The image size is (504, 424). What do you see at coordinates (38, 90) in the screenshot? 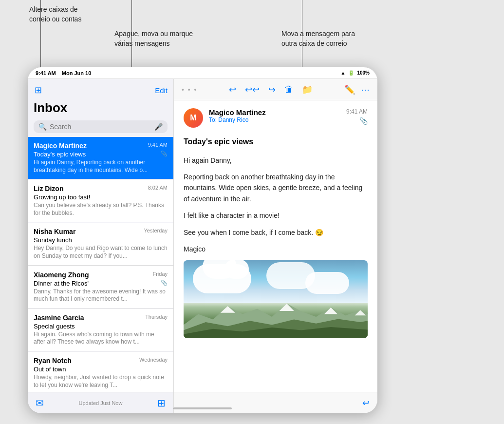
I see `sidebar-icons: ⊞` at bounding box center [38, 90].